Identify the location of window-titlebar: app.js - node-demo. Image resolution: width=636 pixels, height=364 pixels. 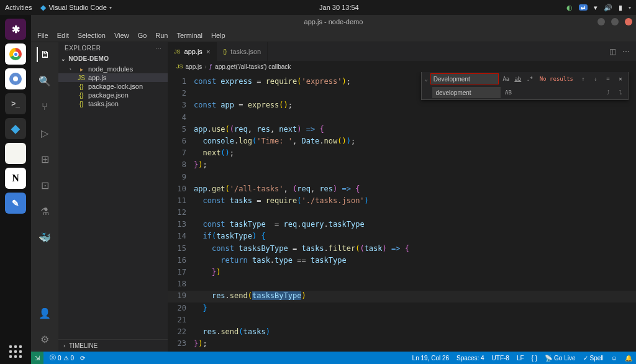
(334, 22).